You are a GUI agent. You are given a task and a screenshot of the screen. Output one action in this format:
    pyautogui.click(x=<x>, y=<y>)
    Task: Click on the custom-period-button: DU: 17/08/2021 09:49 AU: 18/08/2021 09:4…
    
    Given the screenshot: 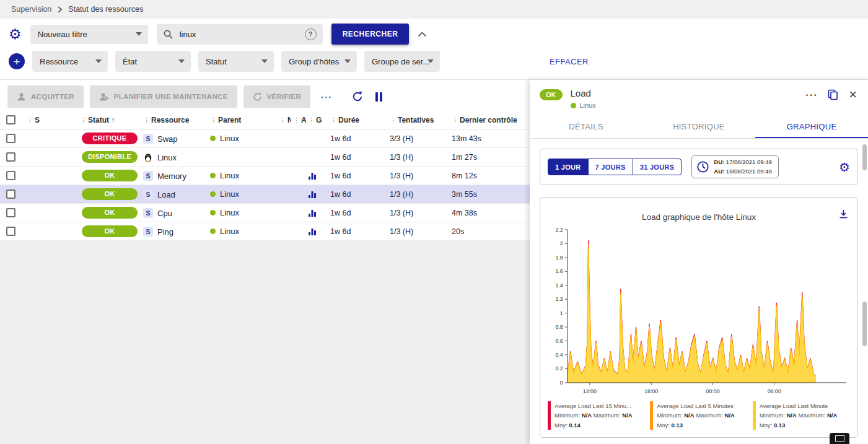 What is the action you would take?
    pyautogui.click(x=735, y=167)
    